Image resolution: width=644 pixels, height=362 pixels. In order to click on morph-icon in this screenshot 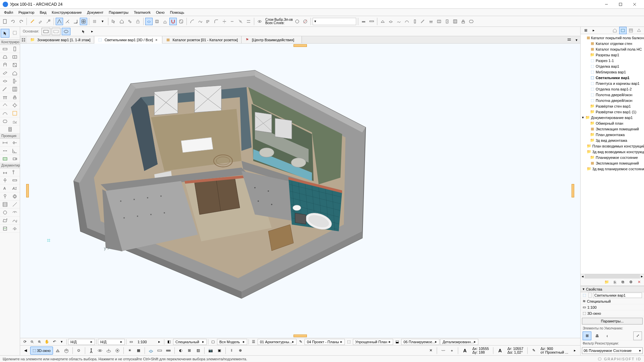, I will do `click(471, 21)`.